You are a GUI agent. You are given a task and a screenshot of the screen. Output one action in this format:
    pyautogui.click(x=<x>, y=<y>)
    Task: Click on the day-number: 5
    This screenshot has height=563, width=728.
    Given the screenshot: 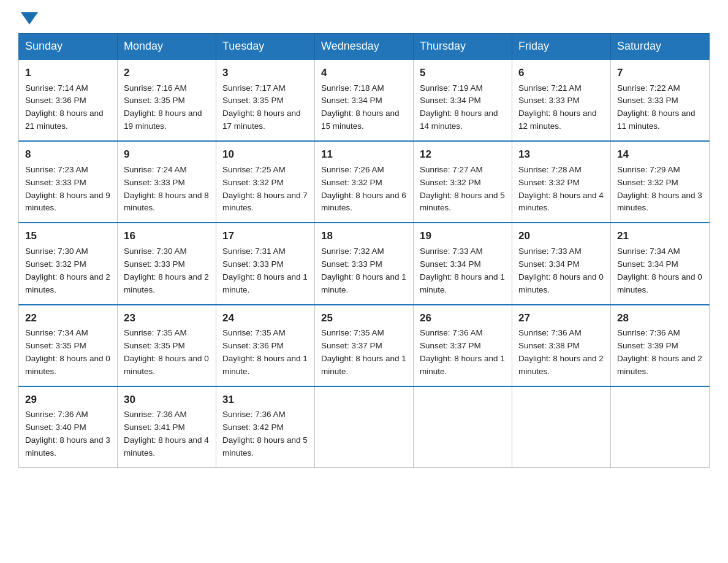 What is the action you would take?
    pyautogui.click(x=463, y=73)
    